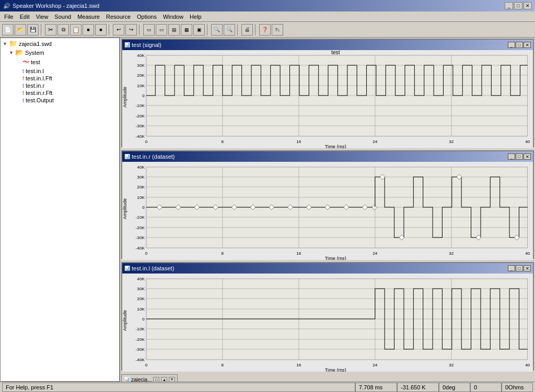 The image size is (535, 392). What do you see at coordinates (20, 30) in the screenshot?
I see `toolbar-open: 📂` at bounding box center [20, 30].